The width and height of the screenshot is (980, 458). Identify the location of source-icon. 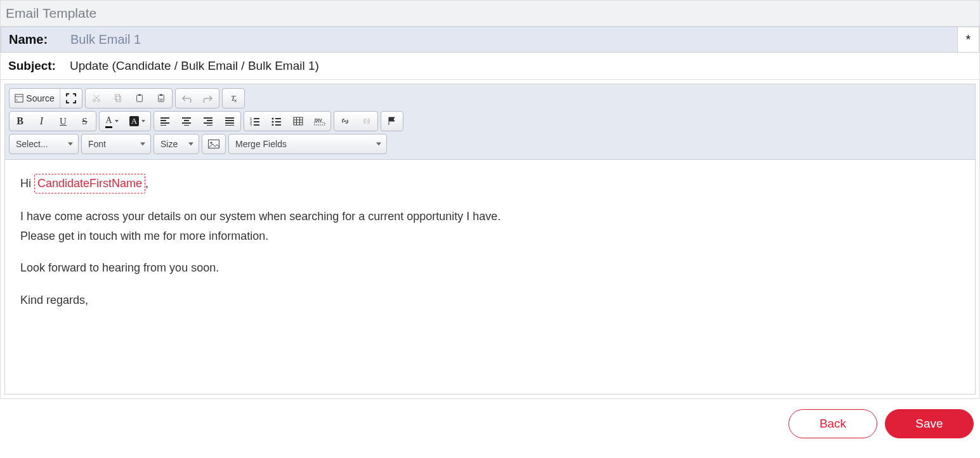
(19, 98).